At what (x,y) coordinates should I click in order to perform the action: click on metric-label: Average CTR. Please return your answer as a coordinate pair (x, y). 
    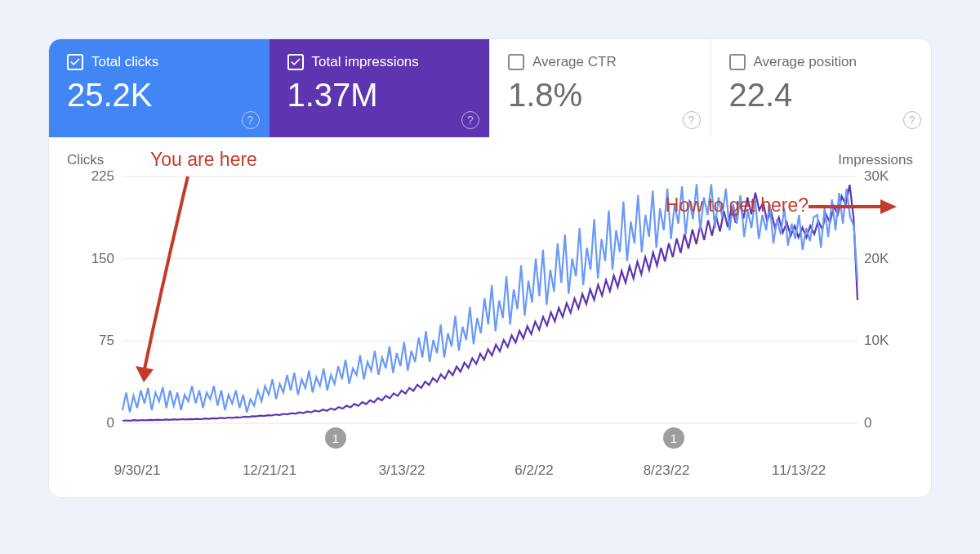
    Looking at the image, I should click on (575, 62).